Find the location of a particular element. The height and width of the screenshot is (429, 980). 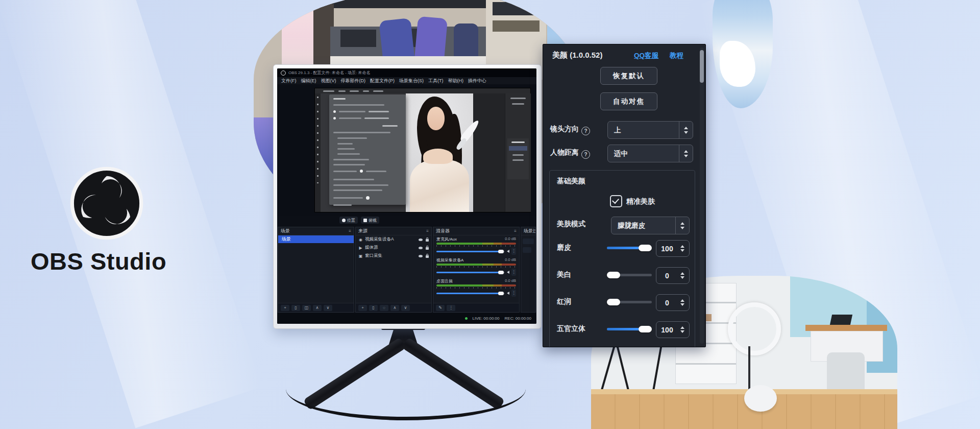

sources-toolbar: + ▯ ◌ ∧ ∨ is located at coordinates (394, 307).